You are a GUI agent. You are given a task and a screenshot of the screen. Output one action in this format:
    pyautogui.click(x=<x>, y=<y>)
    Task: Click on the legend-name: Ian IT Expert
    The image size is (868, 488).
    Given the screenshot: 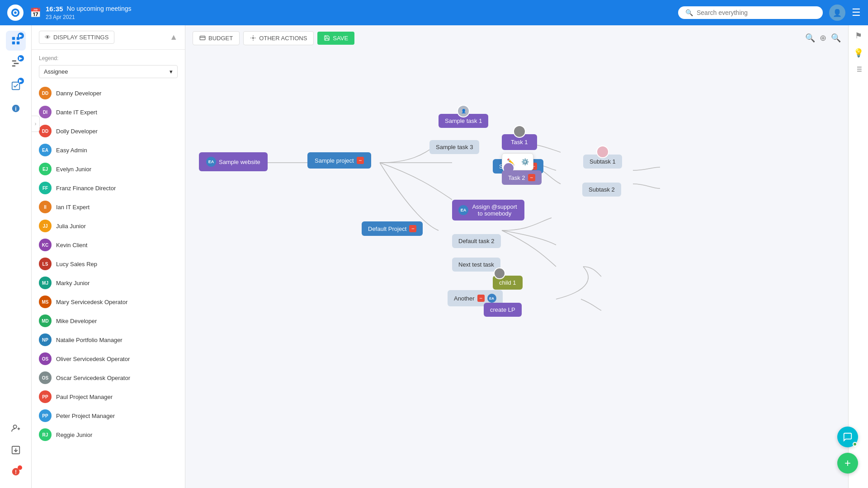 What is the action you would take?
    pyautogui.click(x=73, y=207)
    